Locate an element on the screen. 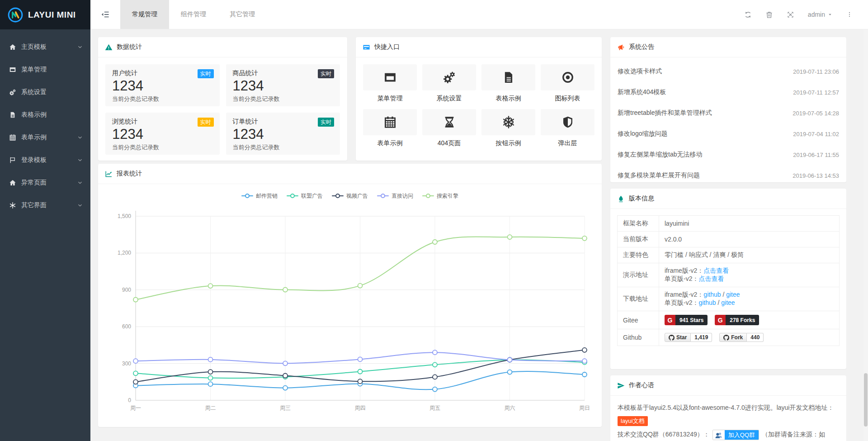 Image resolution: width=868 pixels, height=441 pixels. version-row-5: Gitee G 941 Stars G 278 Forks is located at coordinates (729, 320).